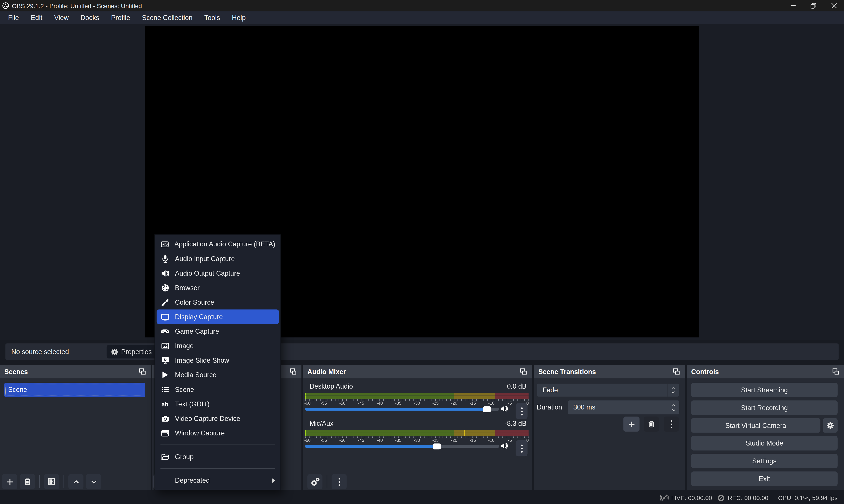  What do you see at coordinates (75, 390) in the screenshot?
I see `scene-list-item: Scene` at bounding box center [75, 390].